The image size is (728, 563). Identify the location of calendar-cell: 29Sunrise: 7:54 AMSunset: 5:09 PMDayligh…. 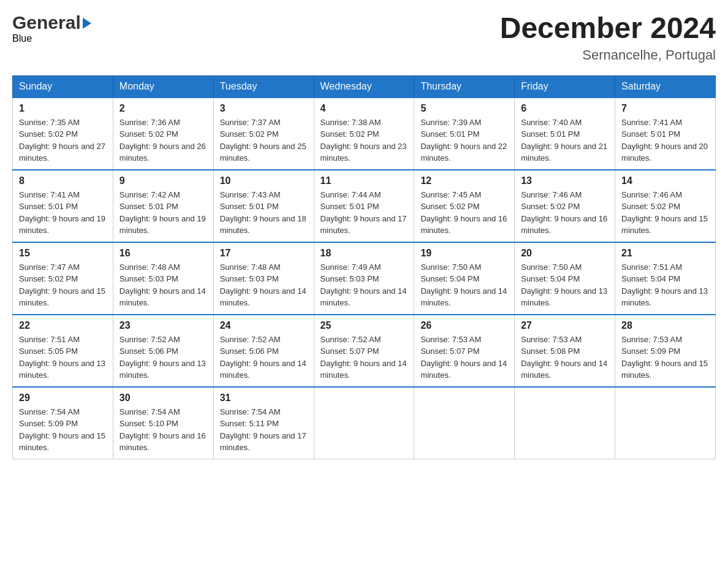
(63, 423).